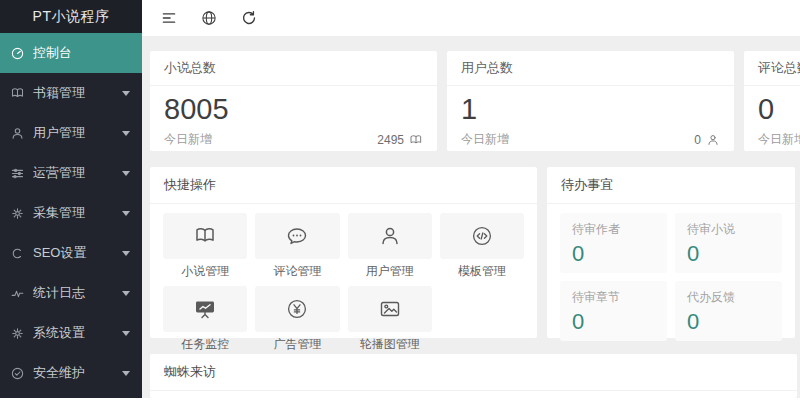 The image size is (800, 404). What do you see at coordinates (76, 213) in the screenshot?
I see `sidebar-item-label: 采集管理` at bounding box center [76, 213].